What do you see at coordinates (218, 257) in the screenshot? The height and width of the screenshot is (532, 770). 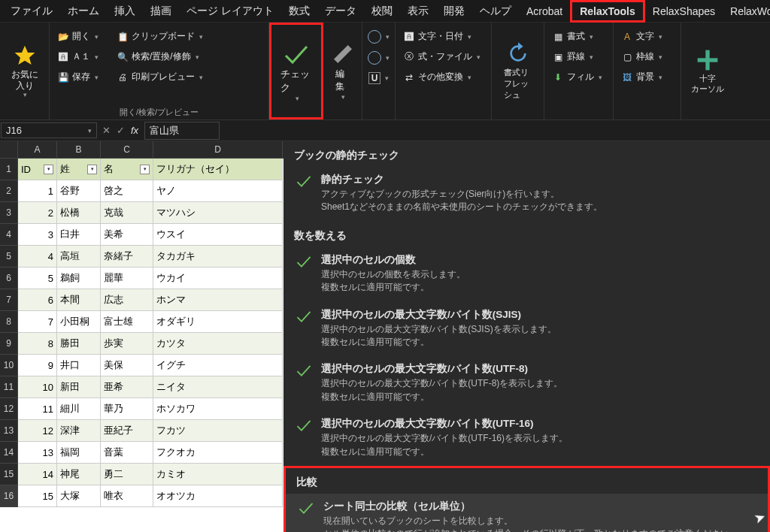 I see `cell: タカガキ` at bounding box center [218, 257].